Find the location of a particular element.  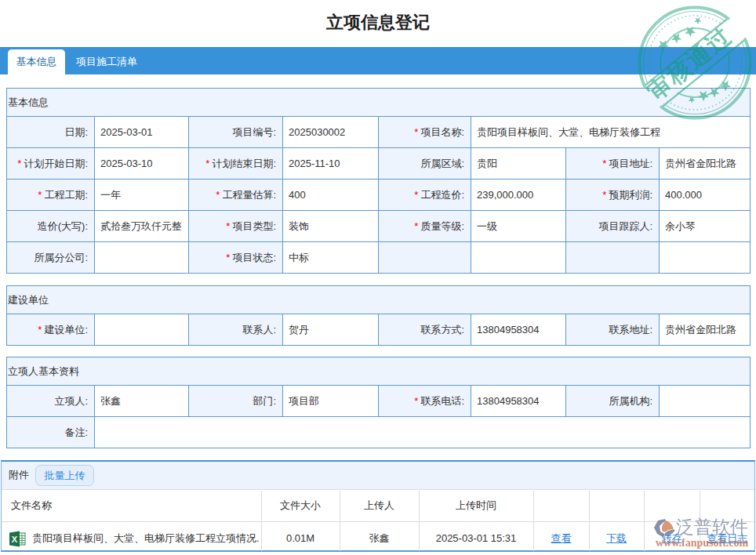

svg-text: X is located at coordinates (15, 539).